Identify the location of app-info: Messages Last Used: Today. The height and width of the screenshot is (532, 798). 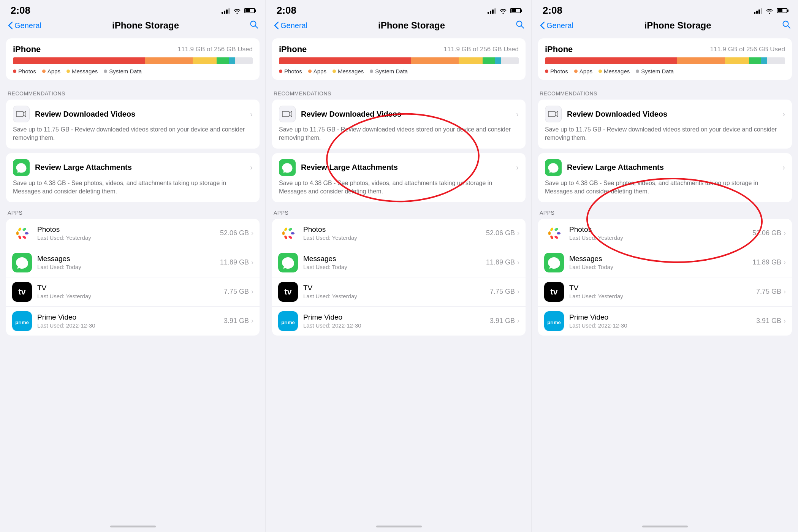
(126, 262).